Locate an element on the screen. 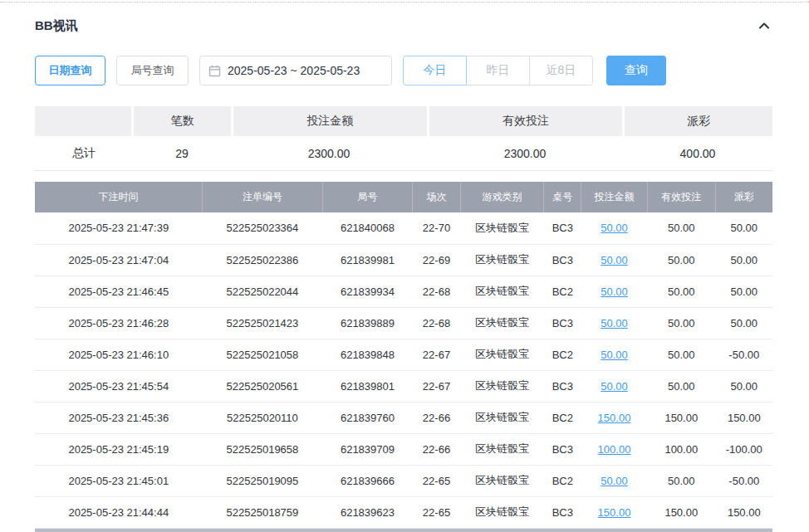 The image size is (809, 532). cell-session: 22-70 is located at coordinates (437, 228).